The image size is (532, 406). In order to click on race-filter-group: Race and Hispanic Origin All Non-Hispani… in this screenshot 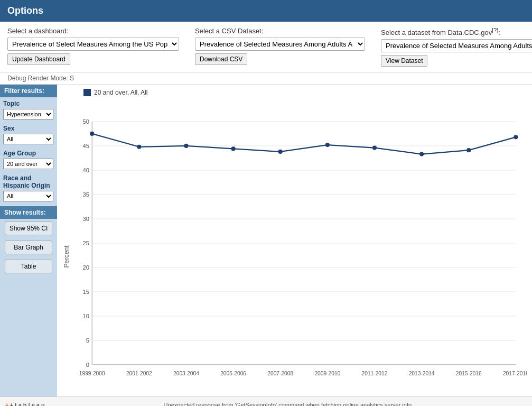, I will do `click(29, 188)`.